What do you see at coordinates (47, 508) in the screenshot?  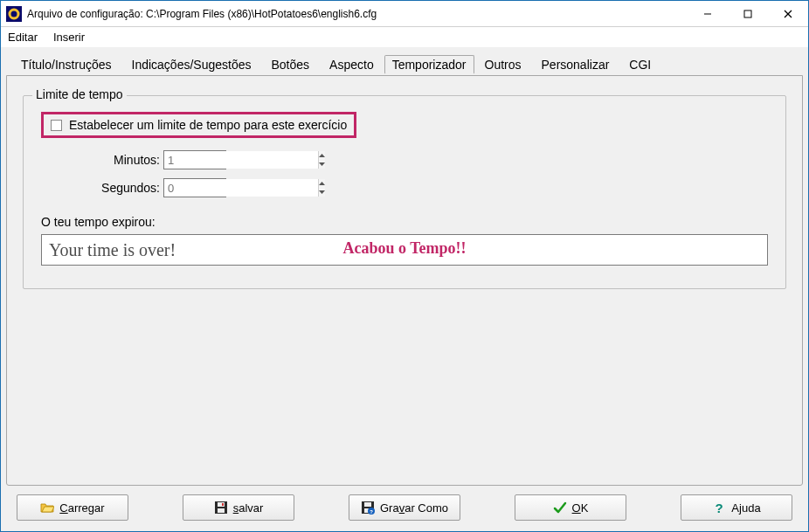 I see `folder-open-icon` at bounding box center [47, 508].